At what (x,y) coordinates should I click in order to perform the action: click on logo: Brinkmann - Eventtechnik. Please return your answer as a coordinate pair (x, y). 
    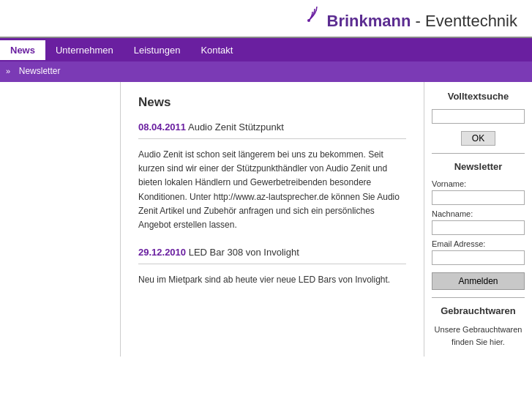
    Looking at the image, I should click on (408, 18).